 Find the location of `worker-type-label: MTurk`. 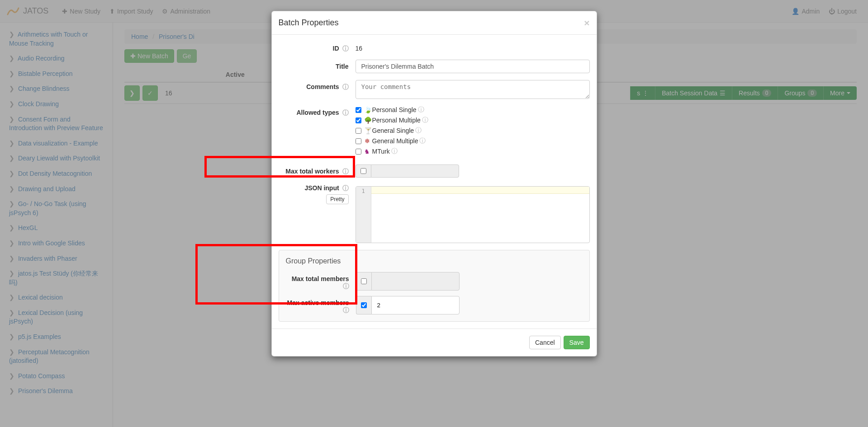

worker-type-label: MTurk is located at coordinates (381, 151).